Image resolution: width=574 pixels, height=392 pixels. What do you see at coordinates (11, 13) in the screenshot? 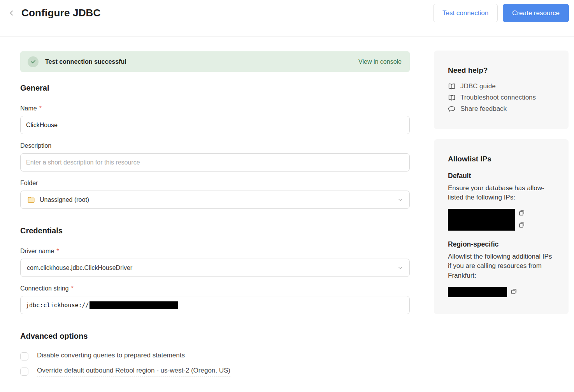
I see `back-button` at bounding box center [11, 13].